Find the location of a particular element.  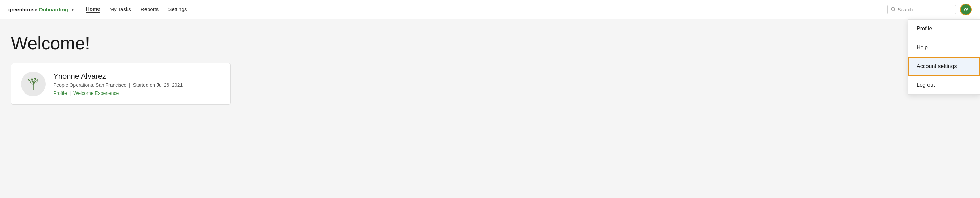

plant-icon is located at coordinates (33, 84).